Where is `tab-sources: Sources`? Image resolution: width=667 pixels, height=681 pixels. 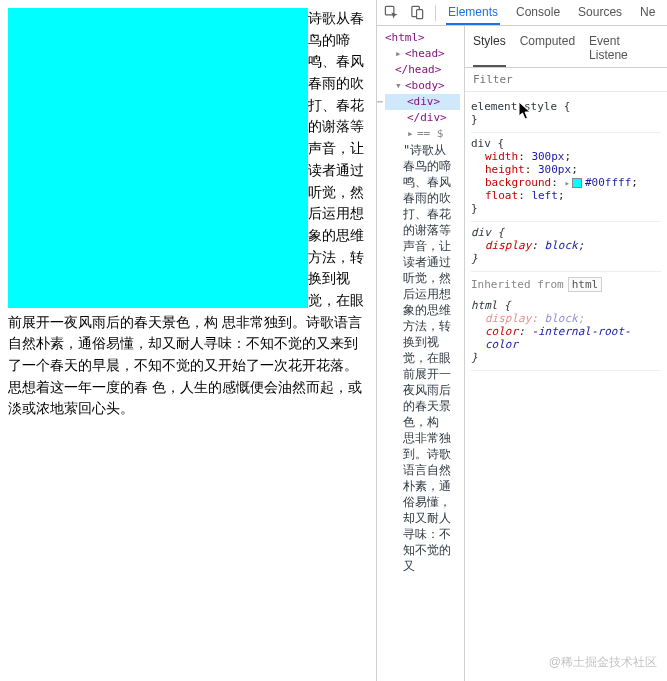 tab-sources: Sources is located at coordinates (600, 12).